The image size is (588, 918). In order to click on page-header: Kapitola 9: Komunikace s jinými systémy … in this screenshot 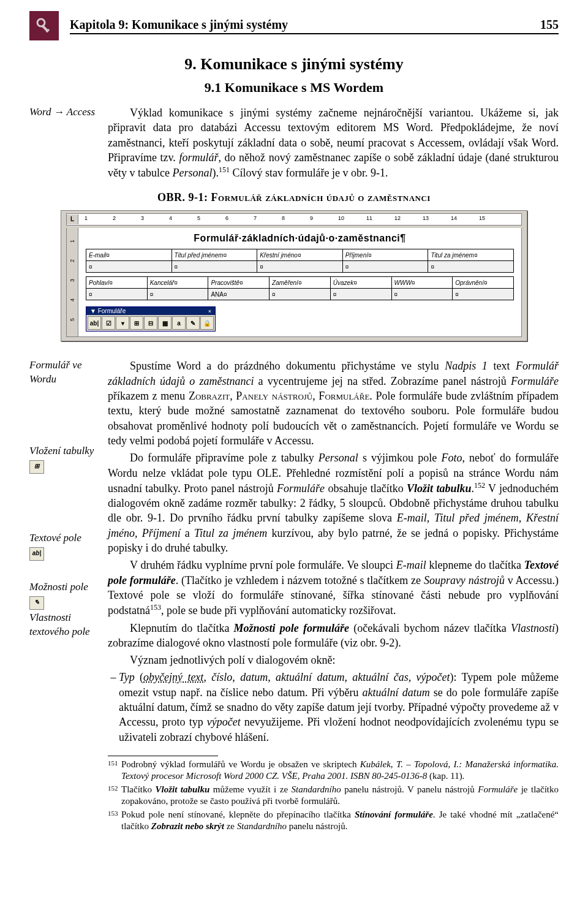, I will do `click(294, 26)`.